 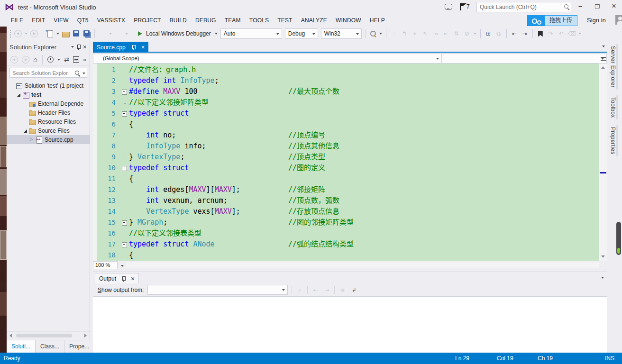 What do you see at coordinates (267, 59) in the screenshot?
I see `scope-dropdown: (Global Scope)` at bounding box center [267, 59].